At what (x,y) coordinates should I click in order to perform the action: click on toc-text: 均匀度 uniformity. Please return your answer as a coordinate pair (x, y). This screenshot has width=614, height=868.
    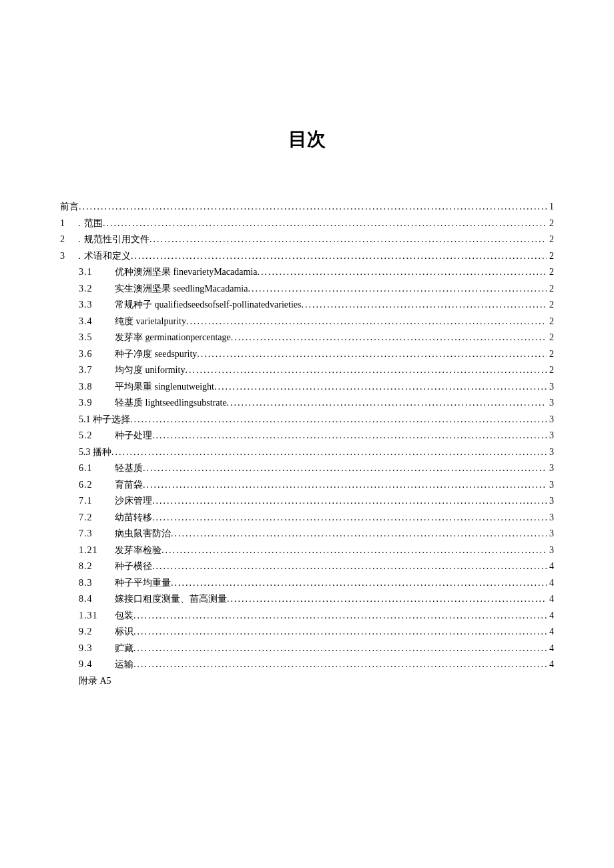
    Looking at the image, I should click on (149, 371).